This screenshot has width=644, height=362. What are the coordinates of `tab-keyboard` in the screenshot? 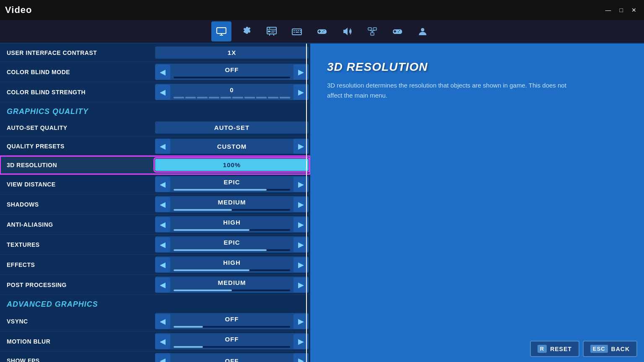 It's located at (297, 31).